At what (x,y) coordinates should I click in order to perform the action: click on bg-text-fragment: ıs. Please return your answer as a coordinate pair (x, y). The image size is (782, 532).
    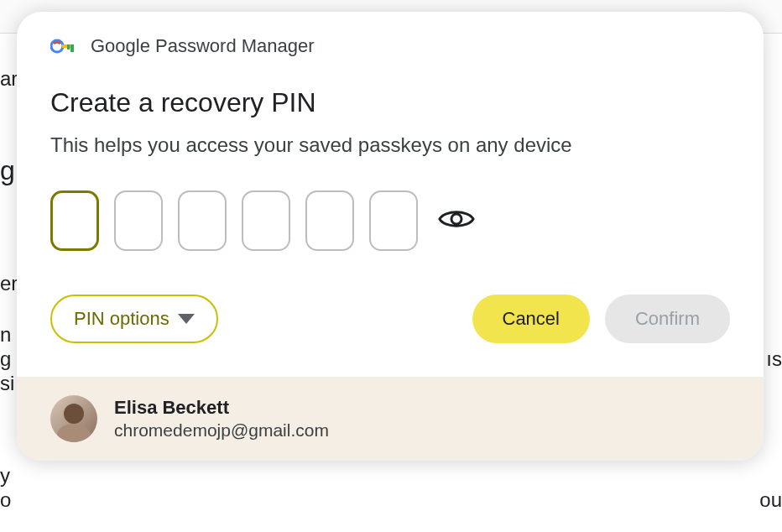
    Looking at the image, I should click on (774, 359).